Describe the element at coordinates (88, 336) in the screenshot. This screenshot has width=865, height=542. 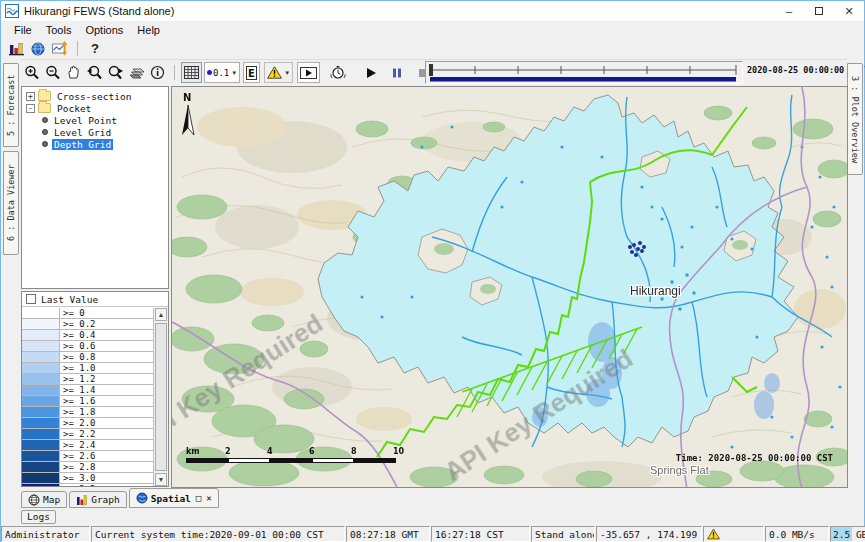
I see `legend-row: >= 0.4` at that location.